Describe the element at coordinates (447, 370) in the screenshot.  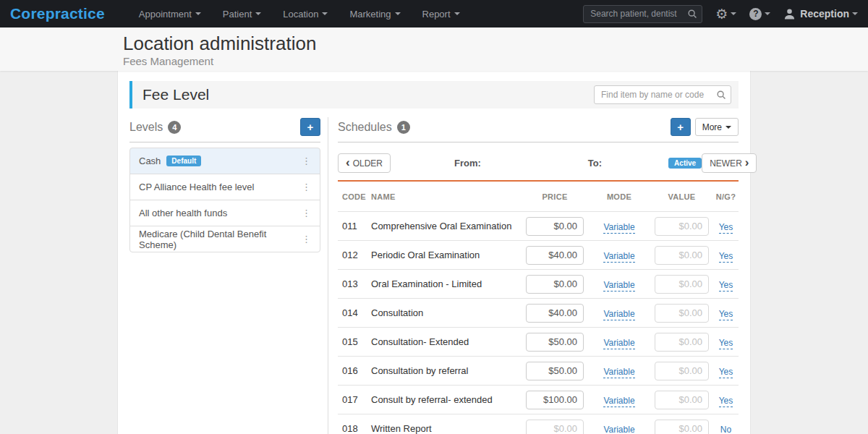
I see `fee-name: Consultation by referral` at that location.